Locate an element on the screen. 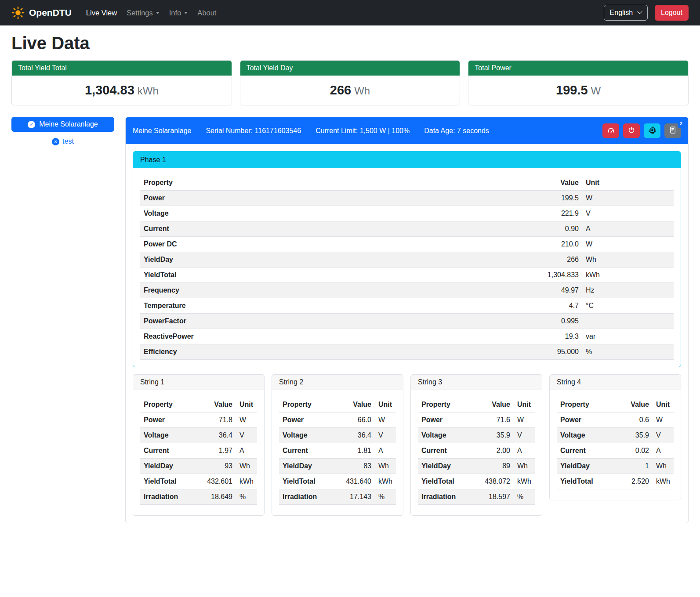  value-cell: 1.81 is located at coordinates (355, 451).